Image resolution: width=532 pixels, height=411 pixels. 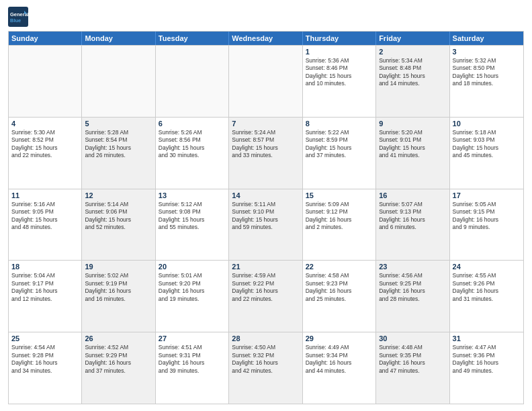 I want to click on day-cell: 25Sunrise: 4:54 AM Sunset: 9:28 PM Dayli…, so click(x=46, y=368).